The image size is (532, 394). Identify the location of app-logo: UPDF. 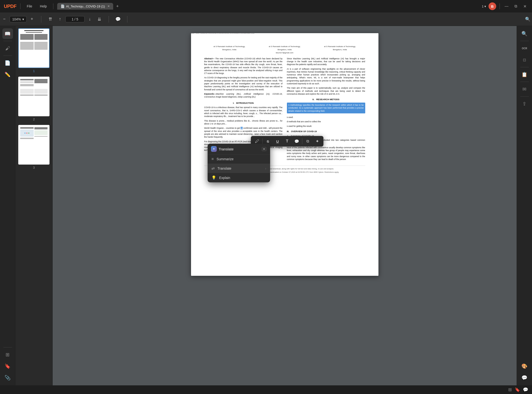
(10, 6).